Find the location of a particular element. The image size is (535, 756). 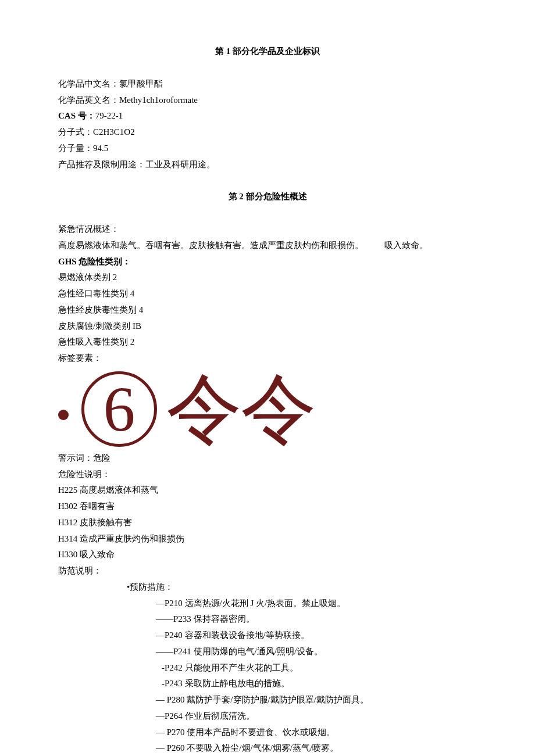

precaution-item: — P260 不要吸入粉尘/烟/气体/烟雾/蒸气/喷雾。 is located at coordinates (268, 748).